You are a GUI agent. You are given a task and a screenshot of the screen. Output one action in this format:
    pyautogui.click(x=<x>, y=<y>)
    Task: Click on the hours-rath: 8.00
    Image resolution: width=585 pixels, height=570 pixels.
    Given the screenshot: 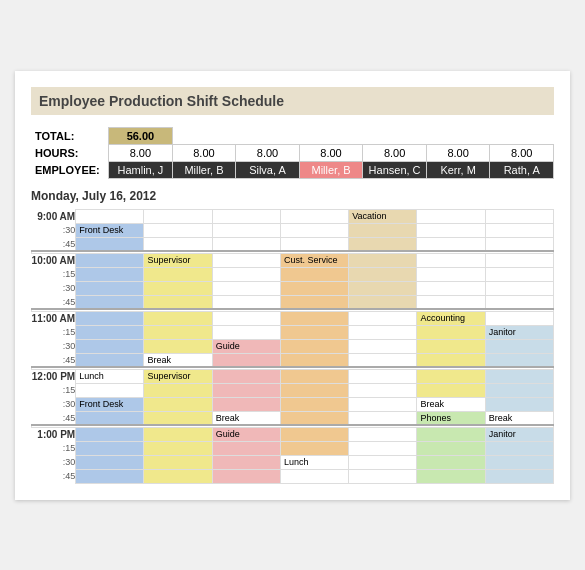 What is the action you would take?
    pyautogui.click(x=522, y=152)
    